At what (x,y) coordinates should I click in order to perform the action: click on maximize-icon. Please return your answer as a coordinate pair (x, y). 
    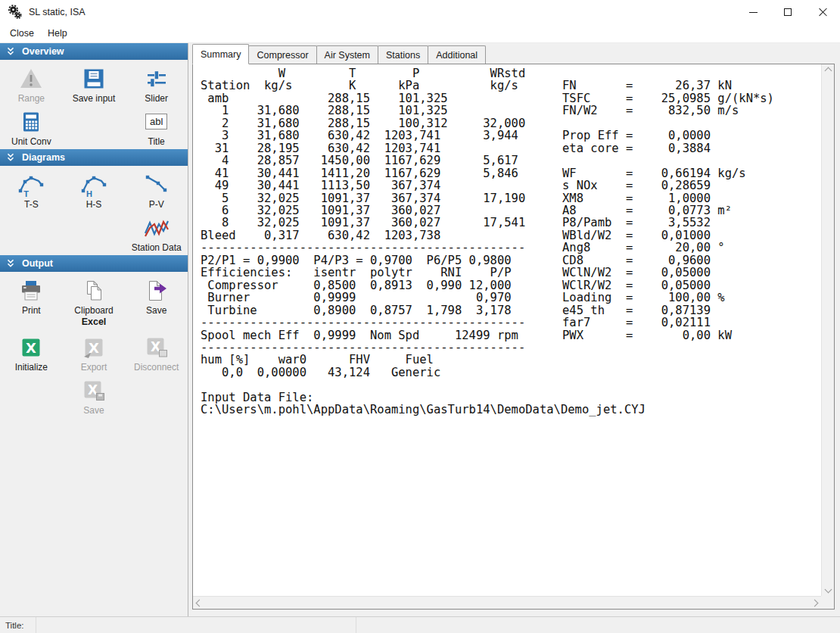
    Looking at the image, I should click on (788, 12).